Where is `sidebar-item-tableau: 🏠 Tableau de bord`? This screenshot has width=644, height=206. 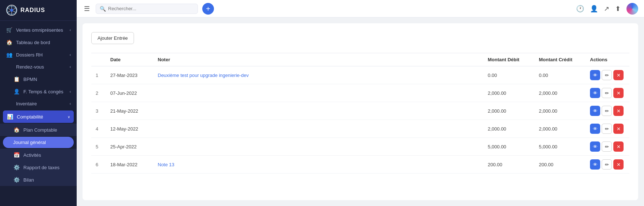
sidebar-item-tableau: 🏠 Tableau de bord is located at coordinates (38, 42).